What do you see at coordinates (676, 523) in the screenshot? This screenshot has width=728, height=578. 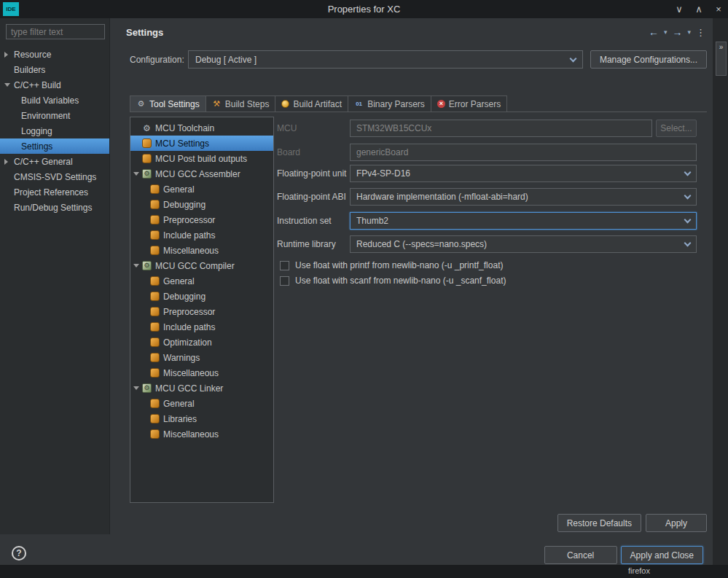 I see `apply-button: Apply` at bounding box center [676, 523].